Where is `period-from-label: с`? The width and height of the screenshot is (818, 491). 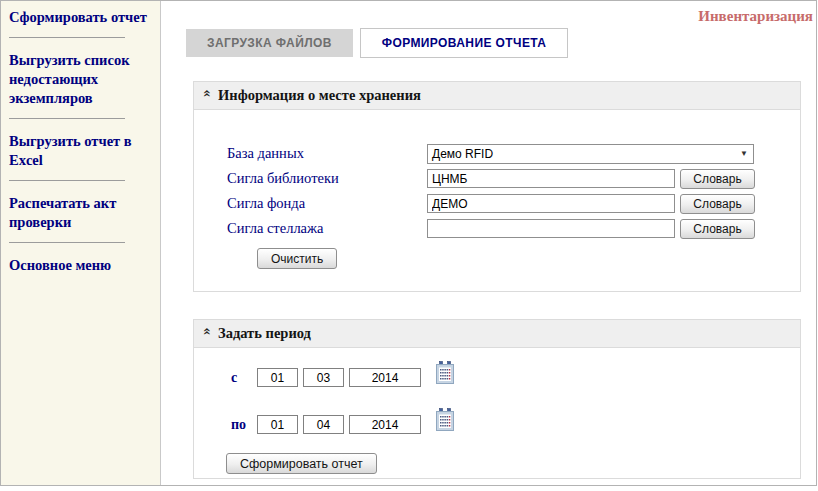
period-from-label: с is located at coordinates (244, 378).